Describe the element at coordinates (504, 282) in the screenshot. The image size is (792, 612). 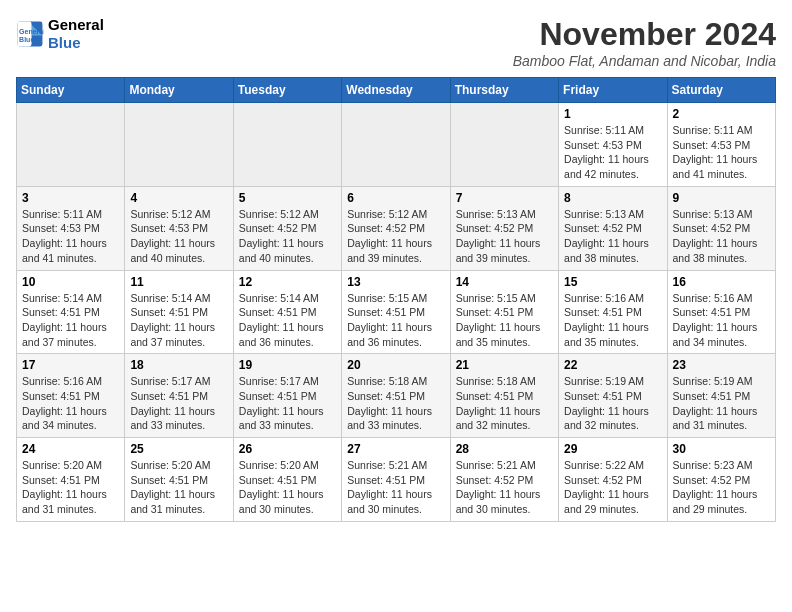
I see `day-number: 14` at that location.